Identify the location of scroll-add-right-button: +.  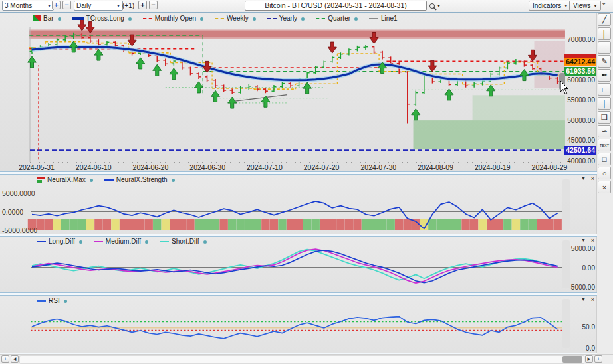
(598, 359).